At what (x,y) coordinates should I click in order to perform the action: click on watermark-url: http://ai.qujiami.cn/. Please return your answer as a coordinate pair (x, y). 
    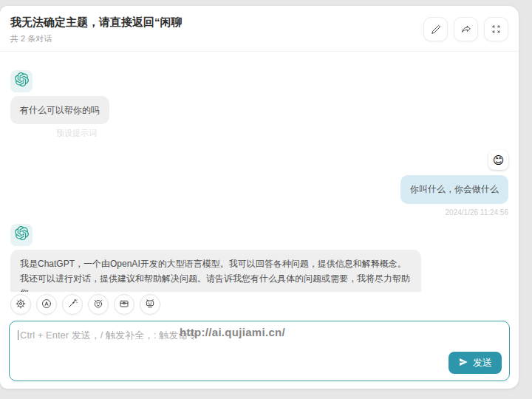
    Looking at the image, I should click on (232, 332).